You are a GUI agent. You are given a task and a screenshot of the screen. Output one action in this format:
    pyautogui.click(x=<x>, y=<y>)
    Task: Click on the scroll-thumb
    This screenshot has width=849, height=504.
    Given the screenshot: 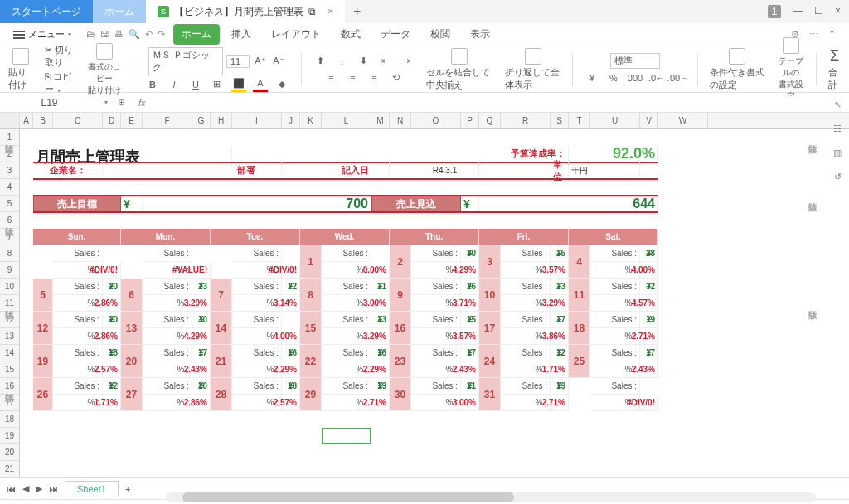 What is the action you would take?
    pyautogui.click(x=348, y=497)
    